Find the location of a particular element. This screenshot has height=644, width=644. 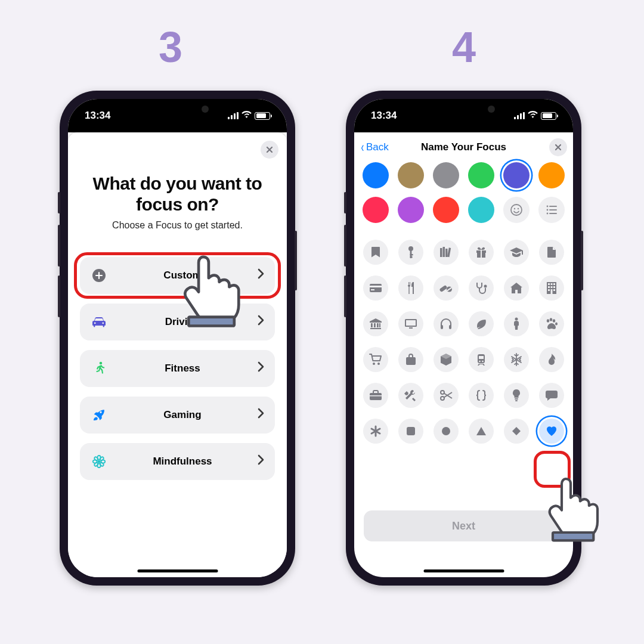

tram-icon is located at coordinates (481, 360).